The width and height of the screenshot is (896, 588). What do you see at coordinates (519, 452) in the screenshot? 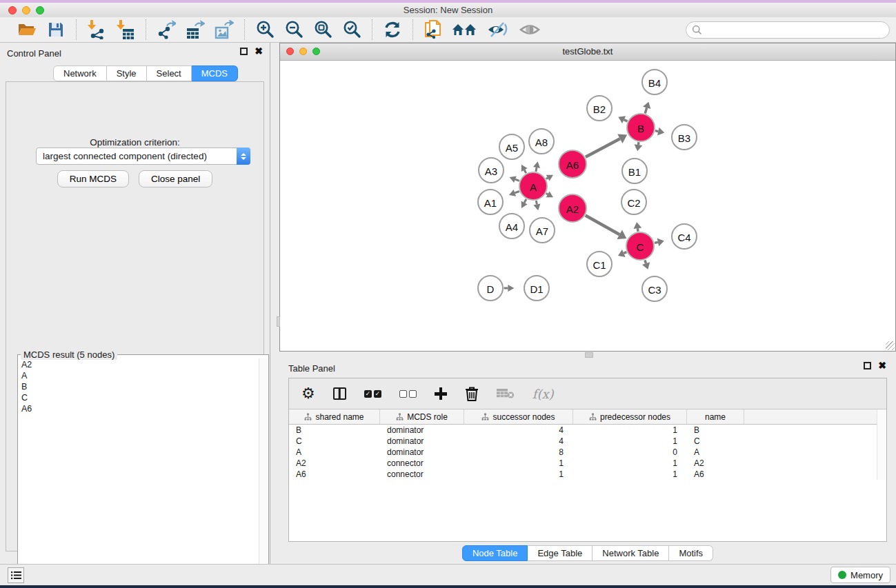
I see `table-cell: 8` at bounding box center [519, 452].